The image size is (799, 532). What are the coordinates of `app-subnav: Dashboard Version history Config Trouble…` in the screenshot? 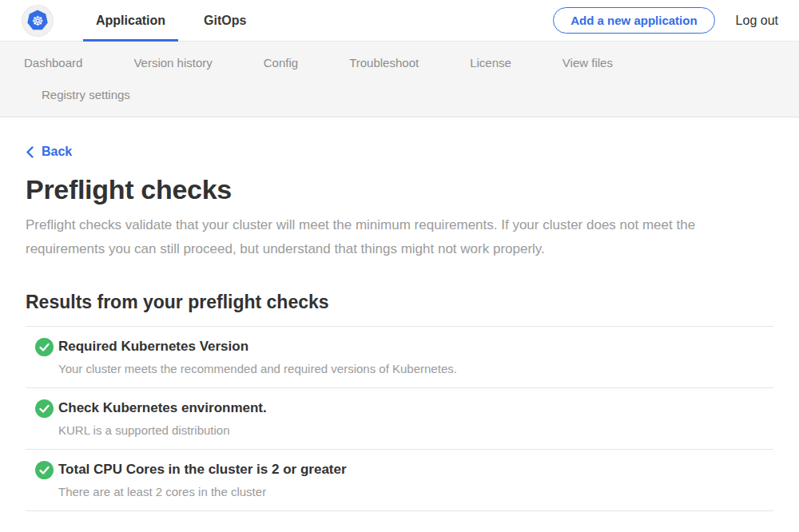 It's located at (400, 80).